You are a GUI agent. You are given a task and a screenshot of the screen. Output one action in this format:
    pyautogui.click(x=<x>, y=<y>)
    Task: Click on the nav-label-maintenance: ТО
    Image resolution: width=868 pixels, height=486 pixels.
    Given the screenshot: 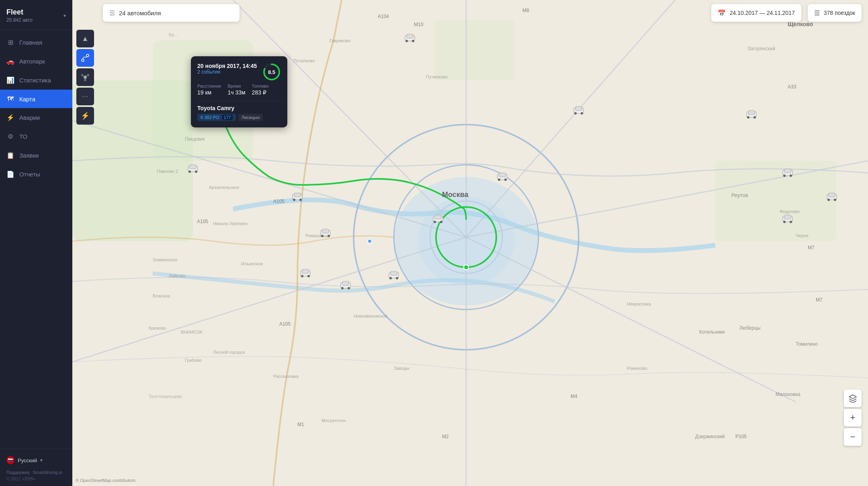 What is the action you would take?
    pyautogui.click(x=23, y=137)
    